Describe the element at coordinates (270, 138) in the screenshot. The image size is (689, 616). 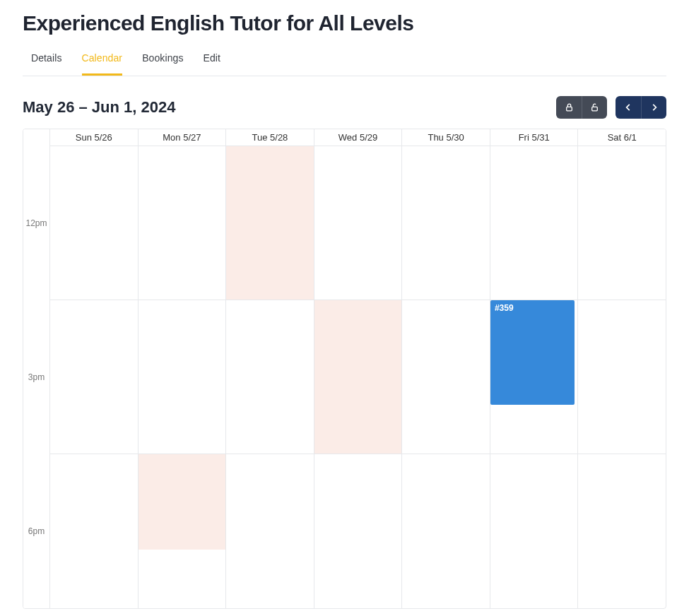
I see `day-header: Tue 5/28` at that location.